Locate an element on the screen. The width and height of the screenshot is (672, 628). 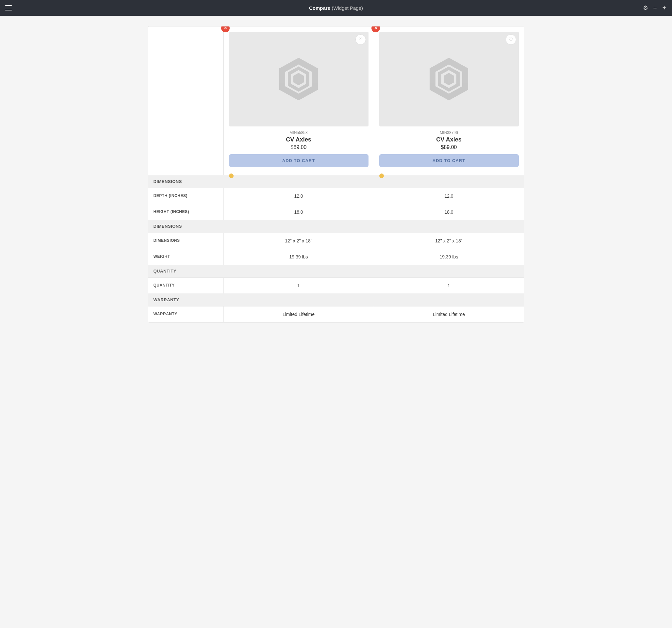
page-title: Compare (Widget Page) is located at coordinates (336, 8).